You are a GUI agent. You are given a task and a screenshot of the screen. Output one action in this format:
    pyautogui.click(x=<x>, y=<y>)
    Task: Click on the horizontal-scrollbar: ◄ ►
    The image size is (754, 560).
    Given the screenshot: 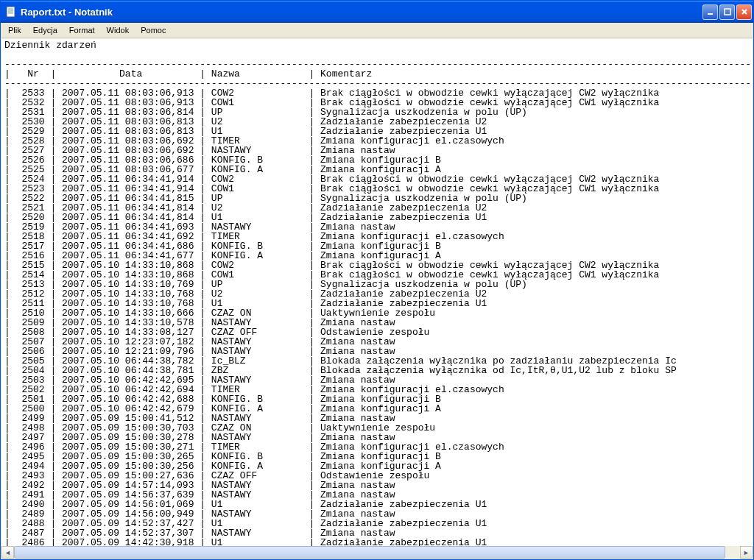 What is the action you would take?
    pyautogui.click(x=377, y=552)
    